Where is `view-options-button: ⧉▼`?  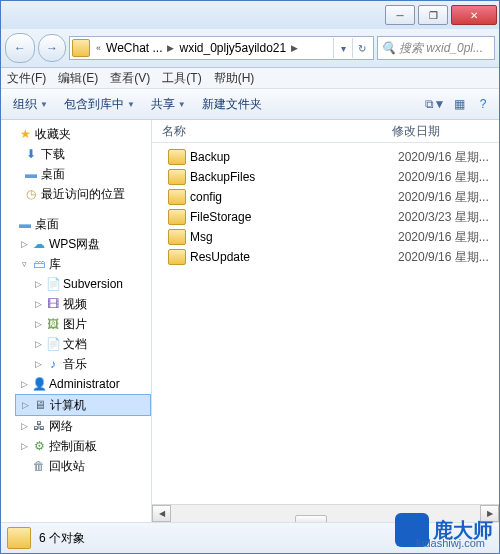 view-options-button: ⧉▼ is located at coordinates (435, 104).